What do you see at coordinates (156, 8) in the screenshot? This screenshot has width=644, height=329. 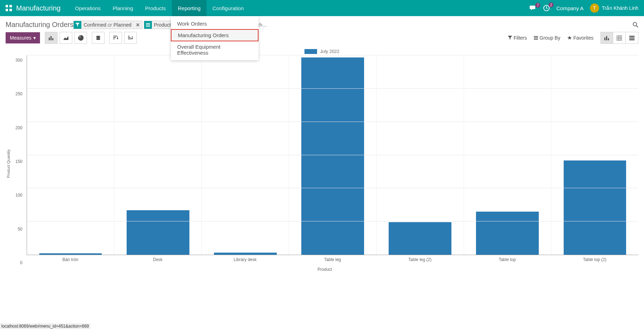 I see `menu-products: Products` at bounding box center [156, 8].